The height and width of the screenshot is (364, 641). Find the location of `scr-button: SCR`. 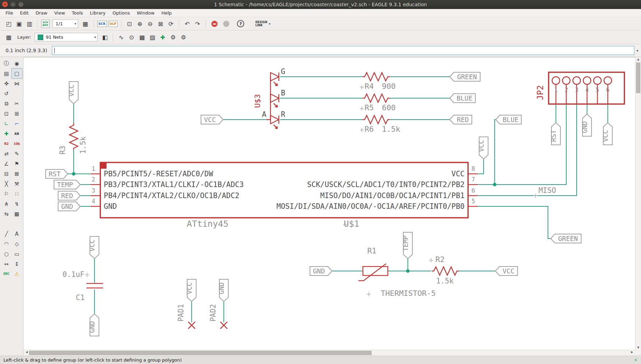

scr-button: SCR is located at coordinates (102, 24).